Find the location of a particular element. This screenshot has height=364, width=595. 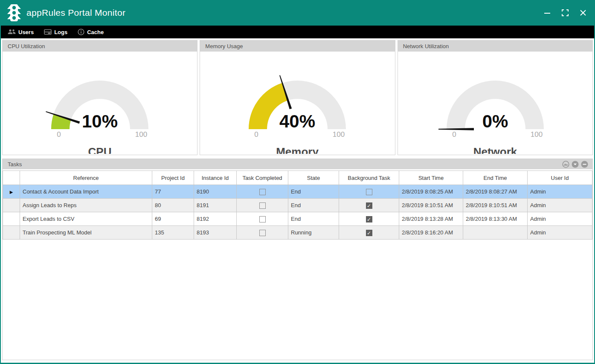

panel-collapse-button is located at coordinates (575, 165).